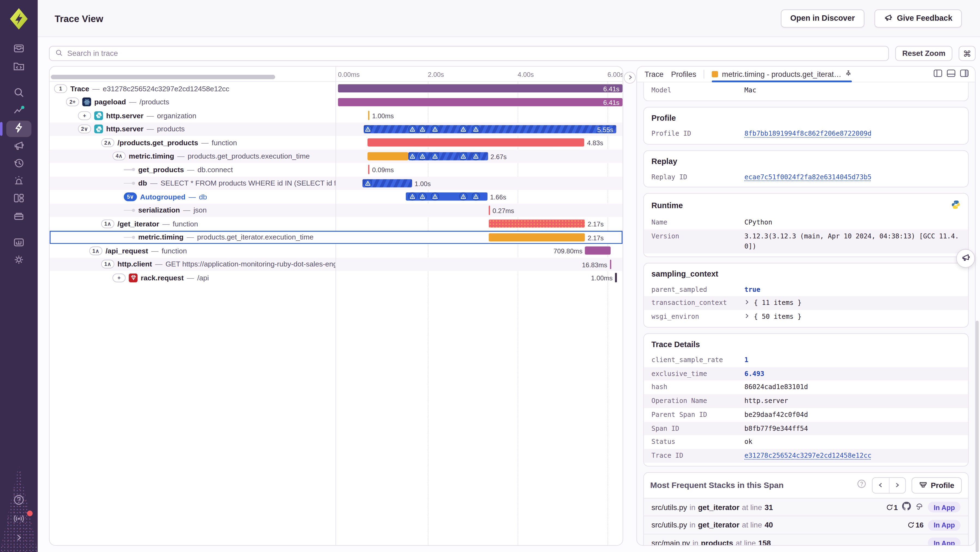 The height and width of the screenshot is (552, 980). What do you see at coordinates (806, 539) in the screenshot?
I see `stack-frame-row: src/main.pyinproductsat line158In App` at bounding box center [806, 539].